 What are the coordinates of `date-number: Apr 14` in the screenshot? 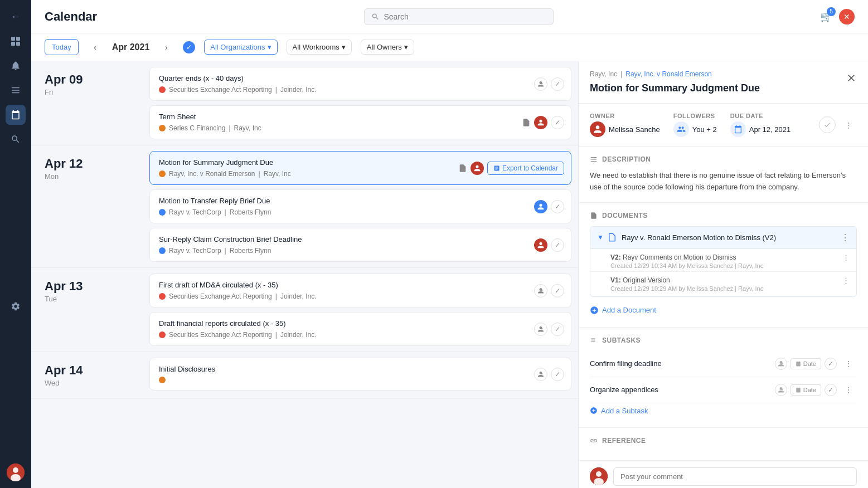 It's located at (87, 370).